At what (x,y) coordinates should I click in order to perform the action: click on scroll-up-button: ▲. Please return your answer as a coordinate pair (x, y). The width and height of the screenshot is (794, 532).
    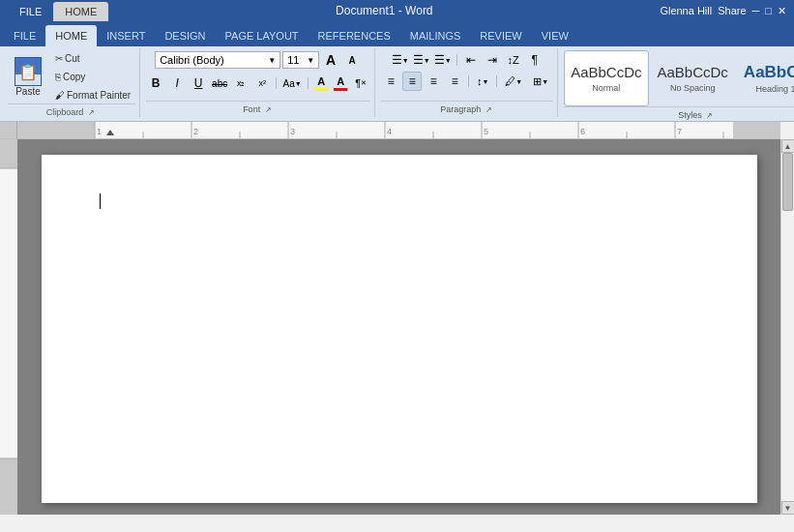
    Looking at the image, I should click on (788, 146).